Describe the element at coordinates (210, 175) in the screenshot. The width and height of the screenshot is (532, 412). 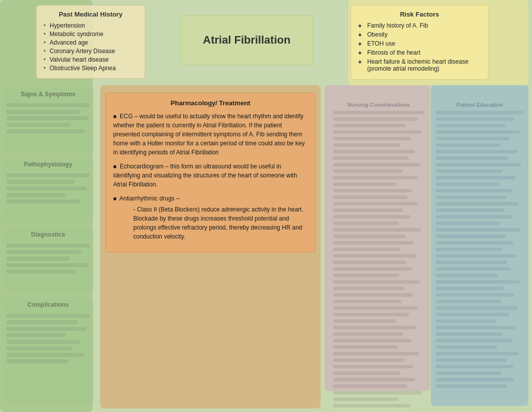
I see `pharma-echo-text: ■ Echocardiogram – this form an ultrasou…` at that location.